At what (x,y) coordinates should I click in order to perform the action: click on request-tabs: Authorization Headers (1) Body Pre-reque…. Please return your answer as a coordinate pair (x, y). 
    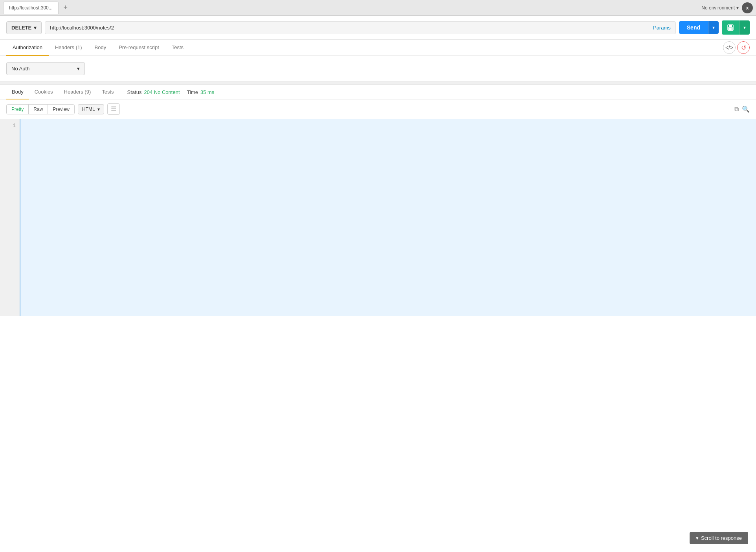
    Looking at the image, I should click on (378, 48).